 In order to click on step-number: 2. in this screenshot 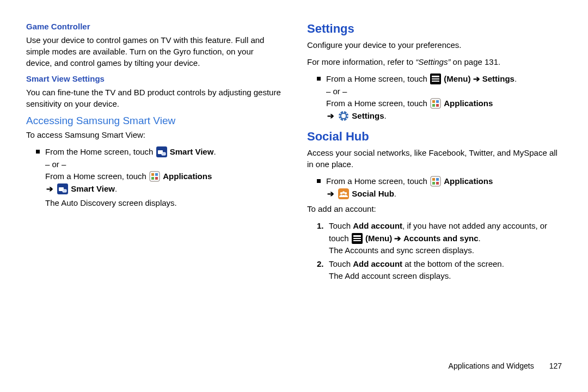, I will do `click(323, 270)`.